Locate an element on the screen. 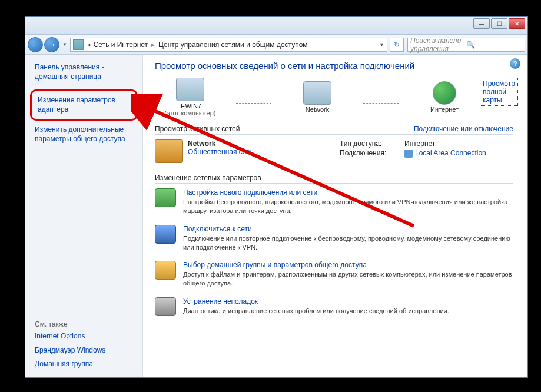 This screenshot has width=541, height=392. setting-description: Доступ к файлам и принтерам, расположенн… is located at coordinates (349, 279).